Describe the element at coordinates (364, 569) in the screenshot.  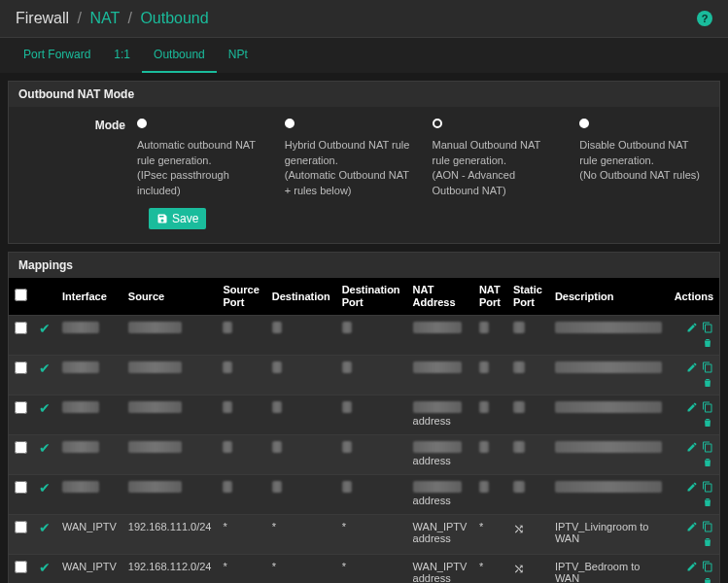
I see `table-row: ✔WAN_IPTV192.168.112.0/24***WAN_IPTVaddr…` at that location.